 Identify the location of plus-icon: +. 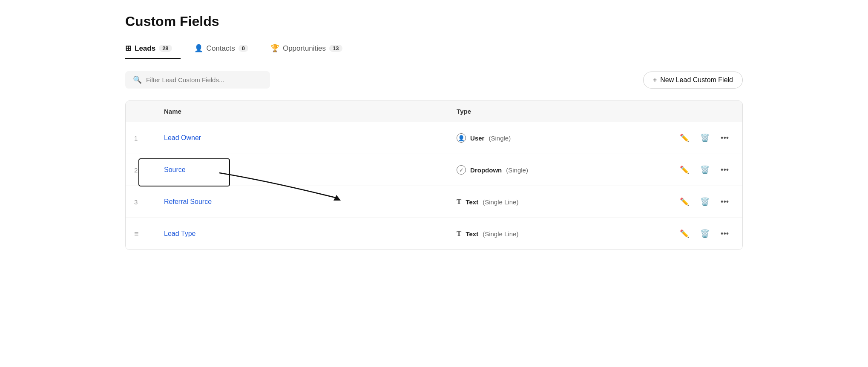
(655, 80).